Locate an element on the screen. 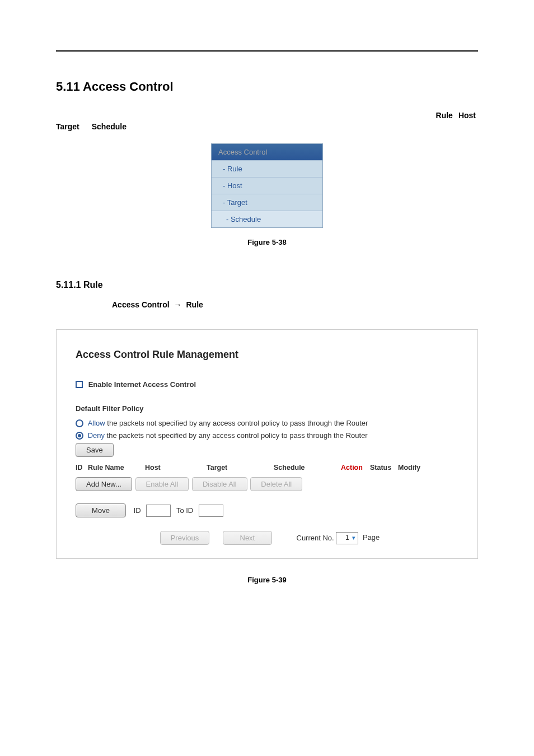  enable-access-control-checkbox is located at coordinates (79, 384).